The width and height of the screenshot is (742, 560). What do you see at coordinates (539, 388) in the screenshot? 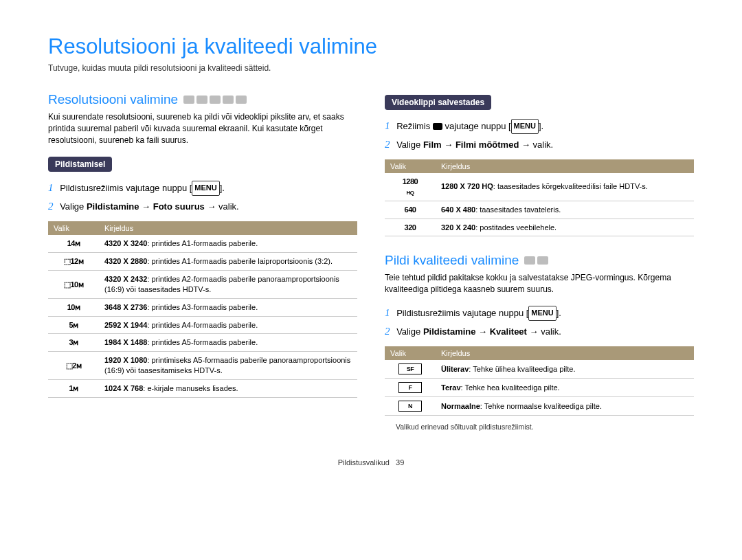
I see `table-row: FTerav: Tehke hea kvaliteediga pilte.` at bounding box center [539, 388].